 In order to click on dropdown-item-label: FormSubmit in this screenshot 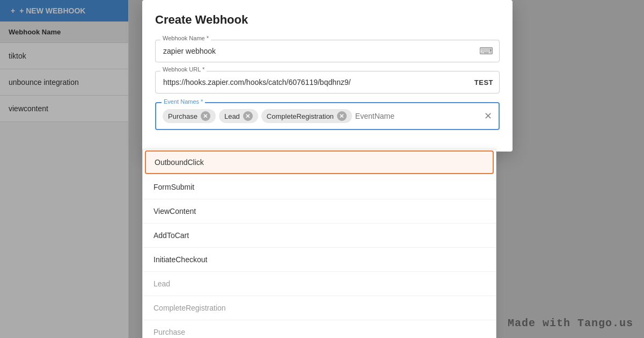, I will do `click(174, 187)`.